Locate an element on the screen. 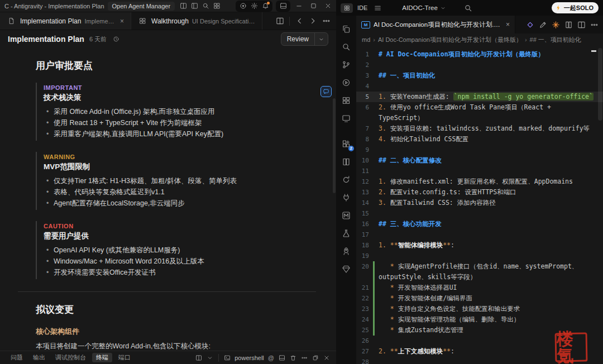 The height and width of the screenshot is (364, 603). editor-line: 9 is located at coordinates (480, 150).